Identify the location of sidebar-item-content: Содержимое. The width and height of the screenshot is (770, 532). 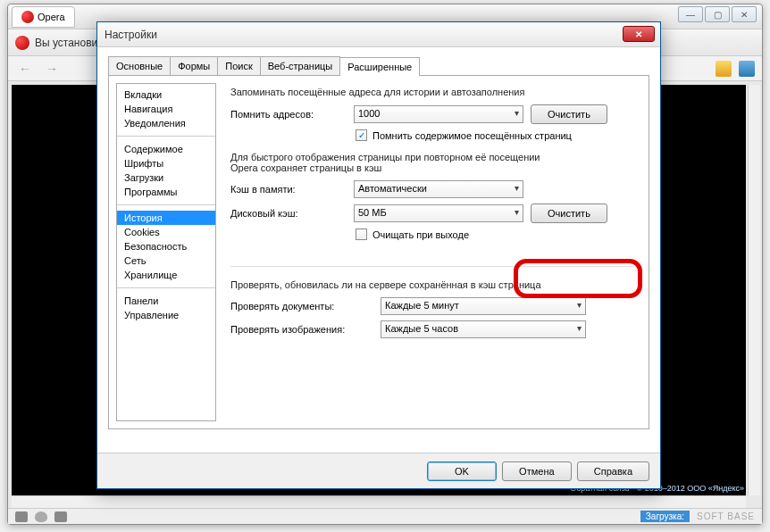
(166, 149).